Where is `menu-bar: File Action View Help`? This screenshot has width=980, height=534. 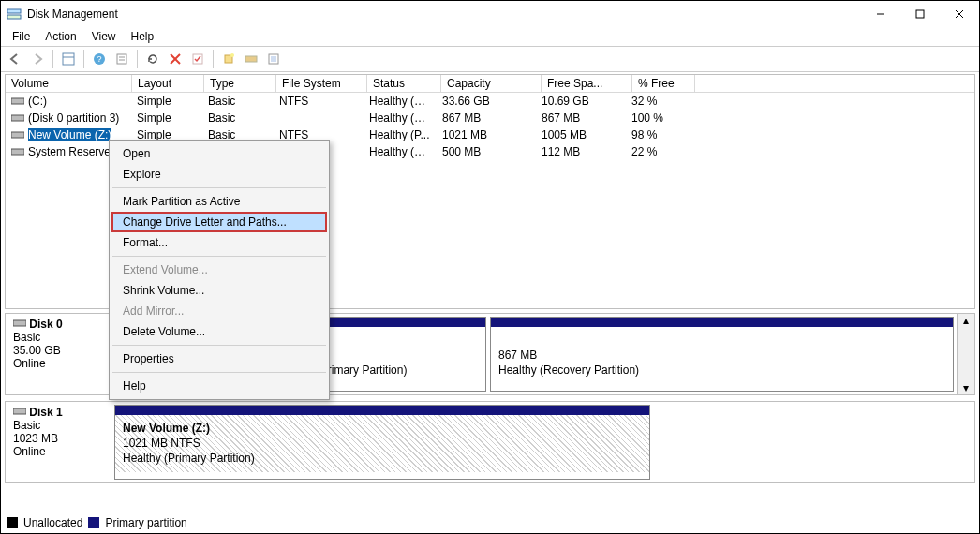
menu-bar: File Action View Help is located at coordinates (490, 37).